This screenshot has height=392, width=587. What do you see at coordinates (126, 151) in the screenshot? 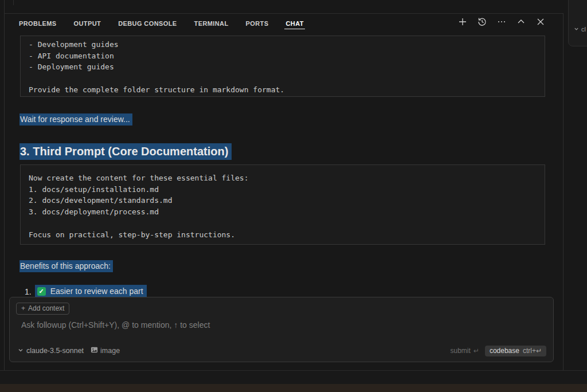
I see `section-heading: 3. Third Prompt (Core Documentation)` at bounding box center [126, 151].